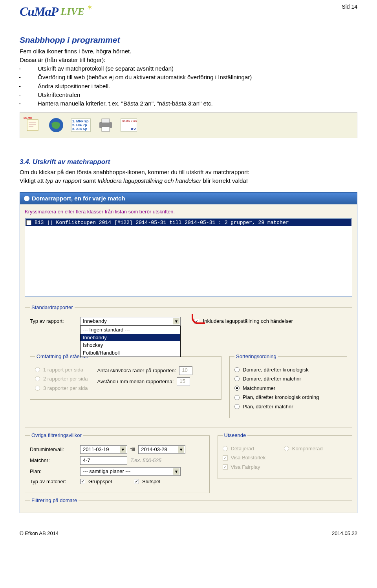 The image size is (377, 588). Describe the element at coordinates (53, 482) in the screenshot. I see `label-typmatcher: Typ av matcher:` at that location.